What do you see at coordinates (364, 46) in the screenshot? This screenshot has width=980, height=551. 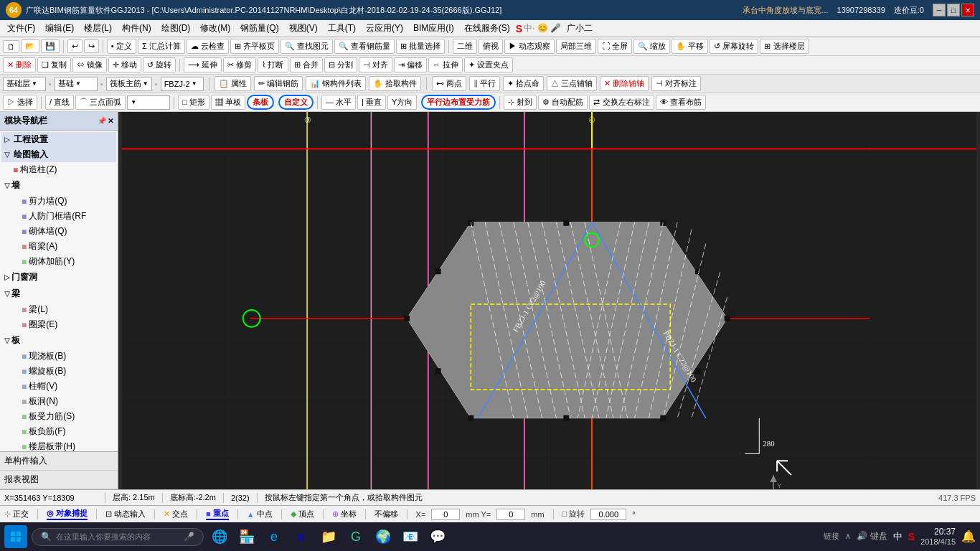 I see `tb-view-rebar: 🔍 查看钢筋量` at bounding box center [364, 46].